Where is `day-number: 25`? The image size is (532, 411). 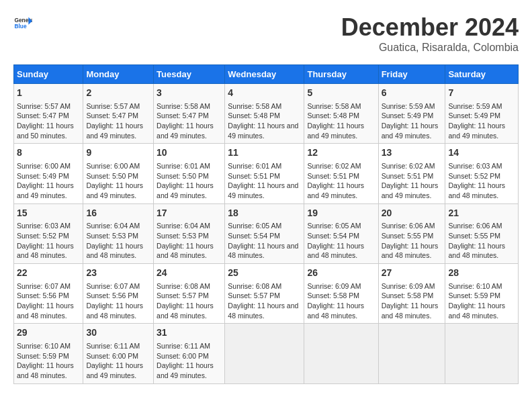
day-number: 25 is located at coordinates (265, 273).